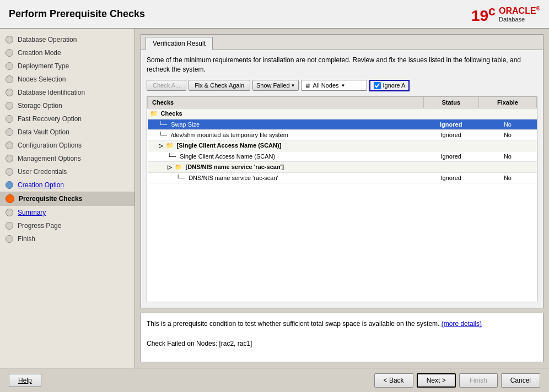 This screenshot has width=549, height=392. I want to click on step-dot-fast-recovery-option, so click(9, 119).